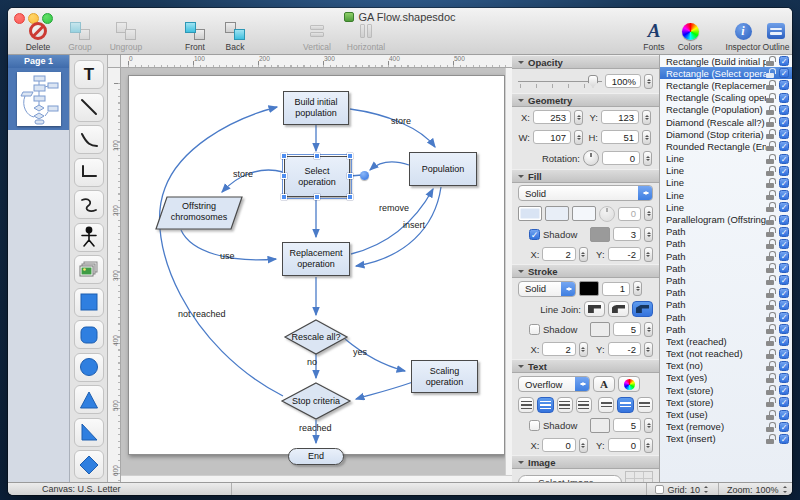  I want to click on front-button: Front, so click(195, 36).